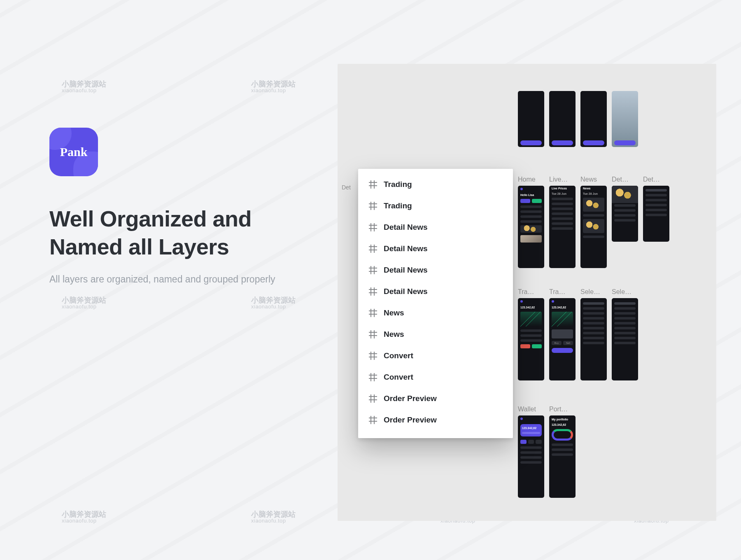 The width and height of the screenshot is (741, 560). Describe the element at coordinates (594, 222) in the screenshot. I see `frame-group-home: Home Hello Lisa Live… Live PricesTue 28 …` at that location.